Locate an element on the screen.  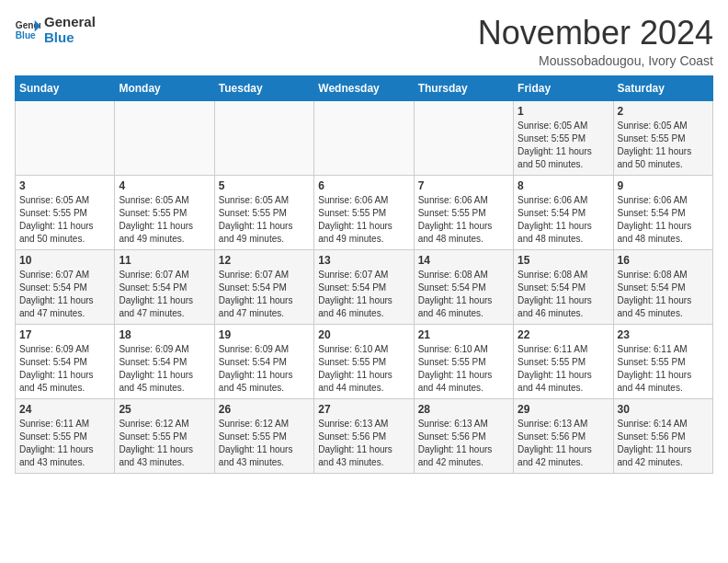
day-number: 6 is located at coordinates (364, 186).